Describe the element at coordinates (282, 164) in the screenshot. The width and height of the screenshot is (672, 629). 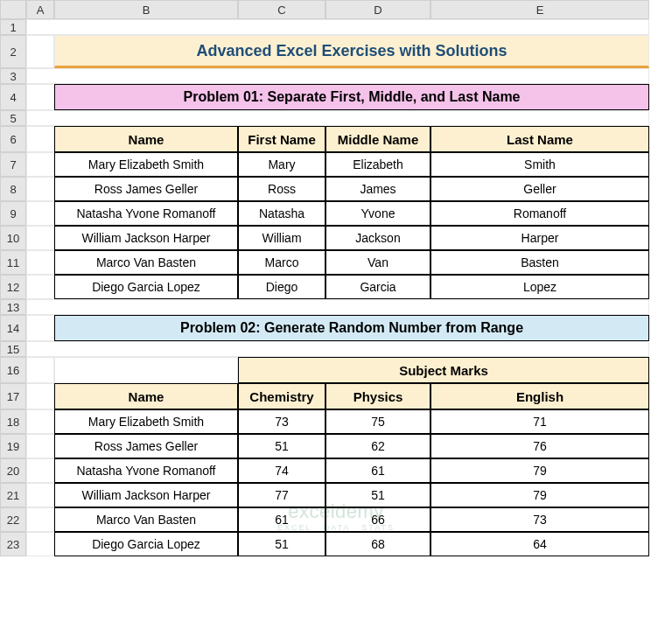
I see `table1-cell: Mary` at that location.